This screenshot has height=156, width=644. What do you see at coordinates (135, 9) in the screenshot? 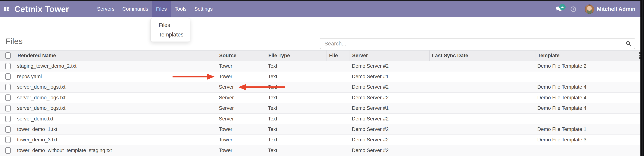
I see `nav-item-commands: Commands` at bounding box center [135, 9].